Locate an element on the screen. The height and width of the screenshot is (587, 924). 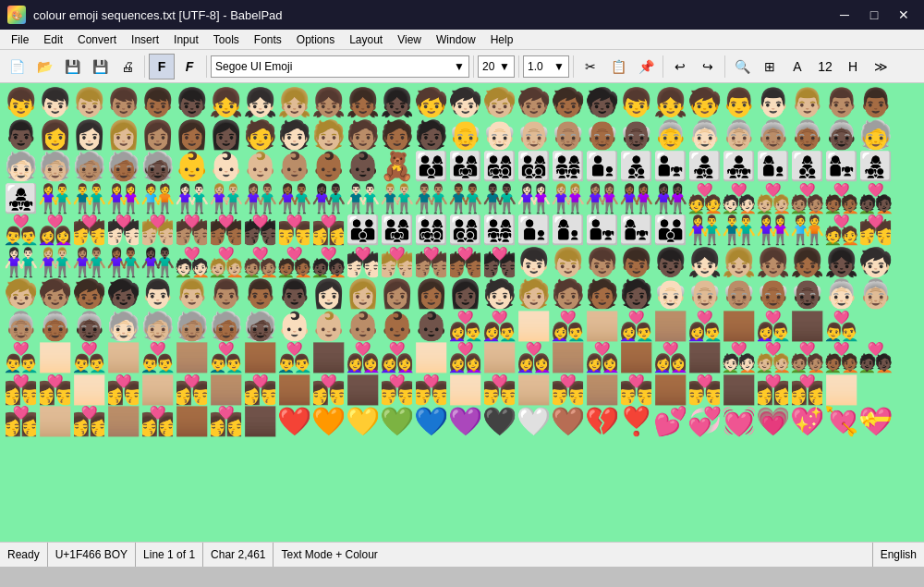
menu-input: Input is located at coordinates (187, 40).